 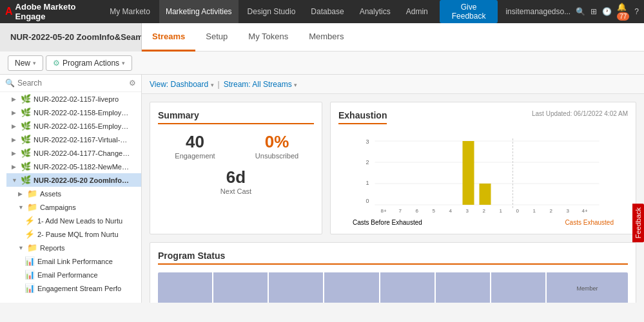 What do you see at coordinates (169, 37) in the screenshot?
I see `tab-streams: Streams` at bounding box center [169, 37].